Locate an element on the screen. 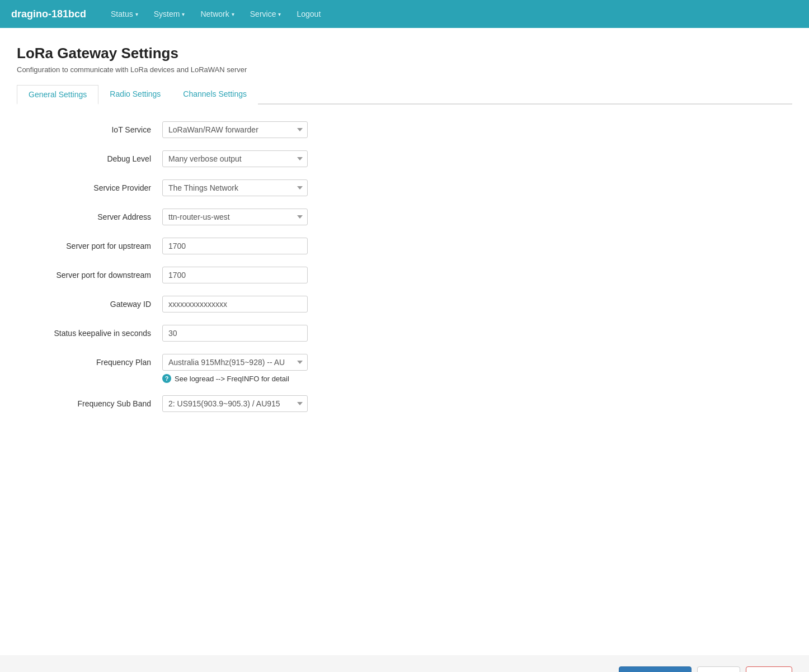 The width and height of the screenshot is (809, 672). tab-channels-settings: Channels Settings is located at coordinates (215, 95).